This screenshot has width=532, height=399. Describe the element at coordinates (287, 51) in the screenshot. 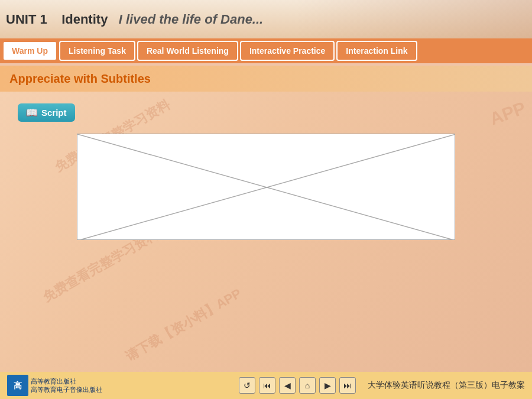

I see `tab-interactive-practice: Interactive Practice` at that location.